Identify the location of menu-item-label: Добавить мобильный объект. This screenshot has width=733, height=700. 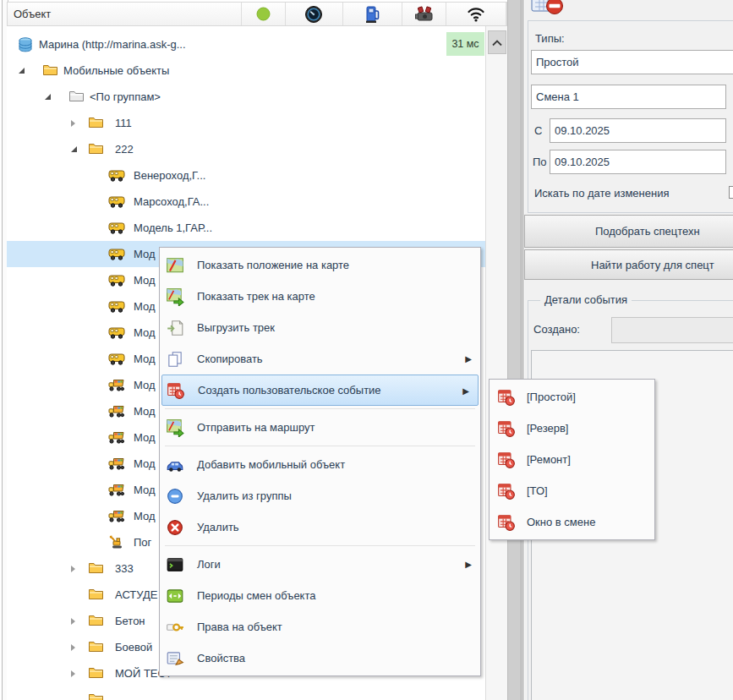
(271, 465).